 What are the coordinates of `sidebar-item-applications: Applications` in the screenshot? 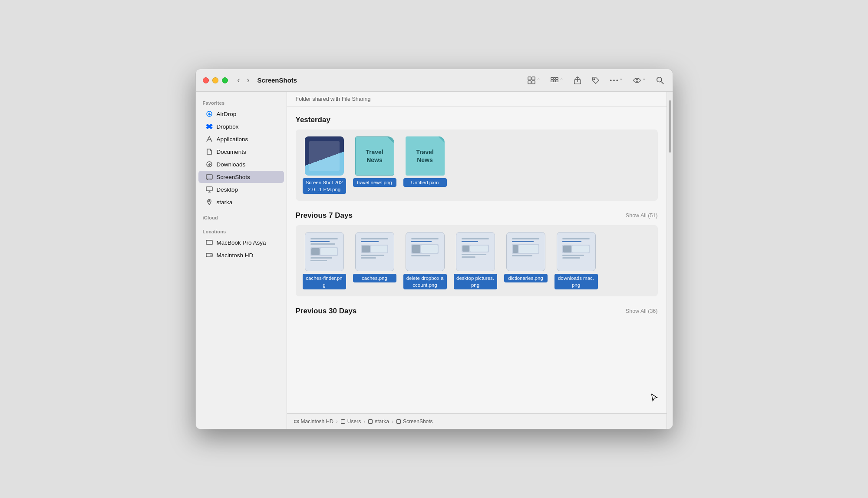 It's located at (241, 139).